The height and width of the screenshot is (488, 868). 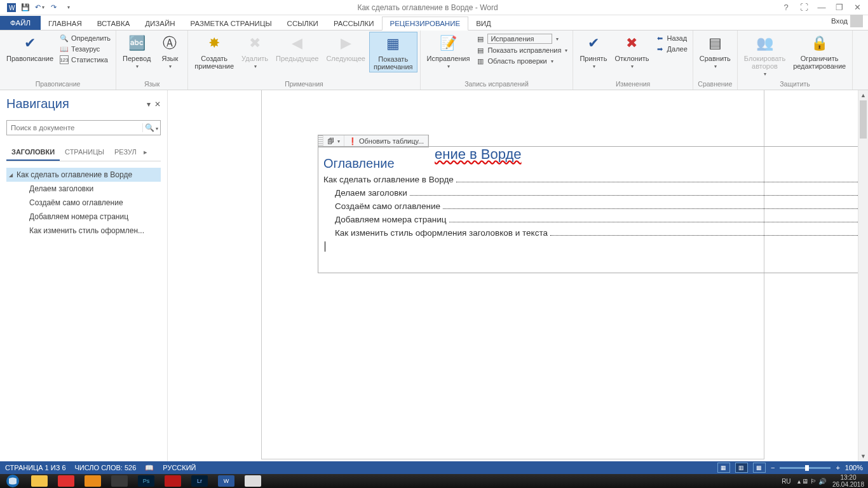 What do you see at coordinates (854, 468) in the screenshot?
I see `zoom-level: 100%` at bounding box center [854, 468].